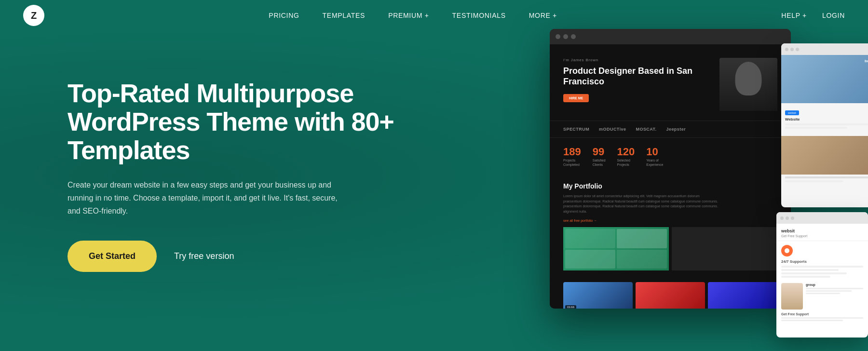 The height and width of the screenshot is (351, 868). Describe the element at coordinates (676, 129) in the screenshot. I see `logo-jeepster: Jeepster` at that location.